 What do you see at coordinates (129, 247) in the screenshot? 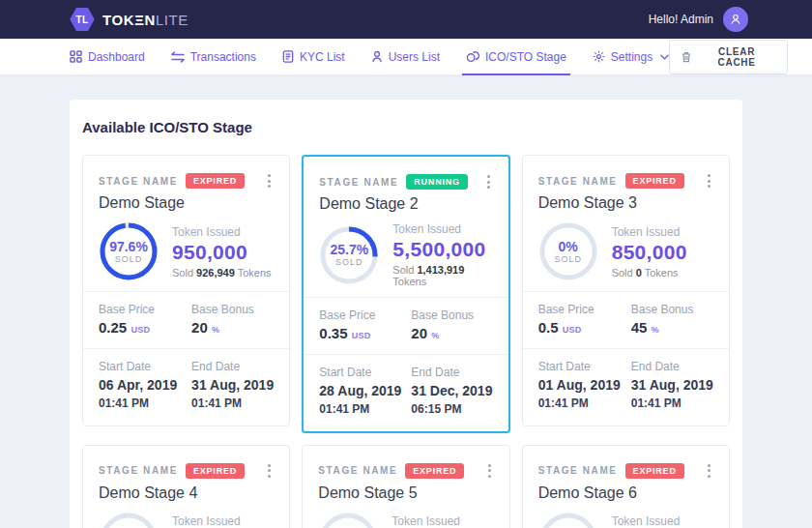
I see `sold-percent: 97.6%` at bounding box center [129, 247].